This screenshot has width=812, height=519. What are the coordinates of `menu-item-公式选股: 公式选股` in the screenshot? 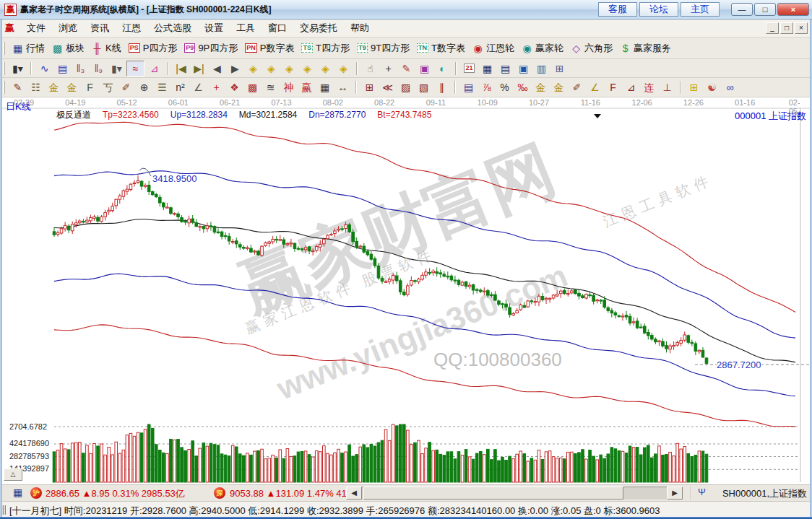 It's located at (173, 28).